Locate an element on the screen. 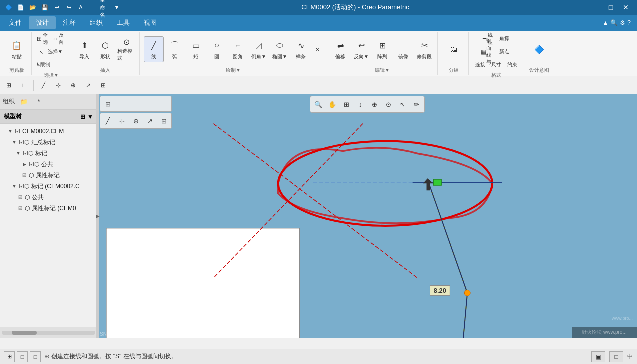  newpoint-button: 新点 is located at coordinates (504, 52).